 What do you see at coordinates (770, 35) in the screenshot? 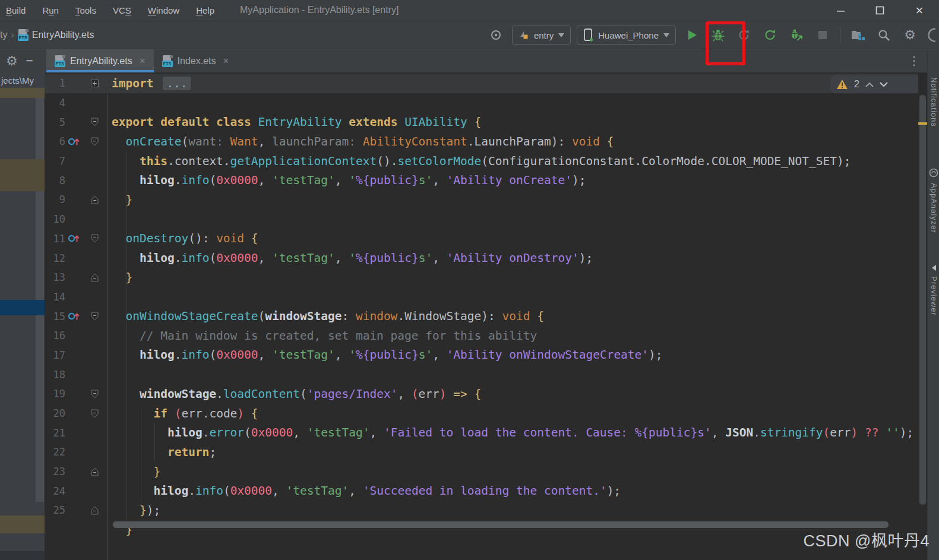
I see `rerun-button` at bounding box center [770, 35].